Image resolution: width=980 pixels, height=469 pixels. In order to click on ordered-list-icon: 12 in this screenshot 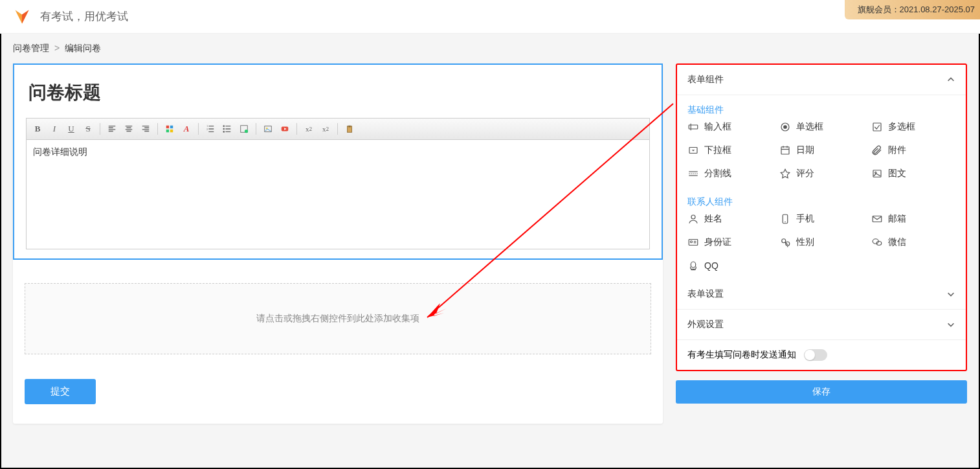, I will do `click(210, 129)`.